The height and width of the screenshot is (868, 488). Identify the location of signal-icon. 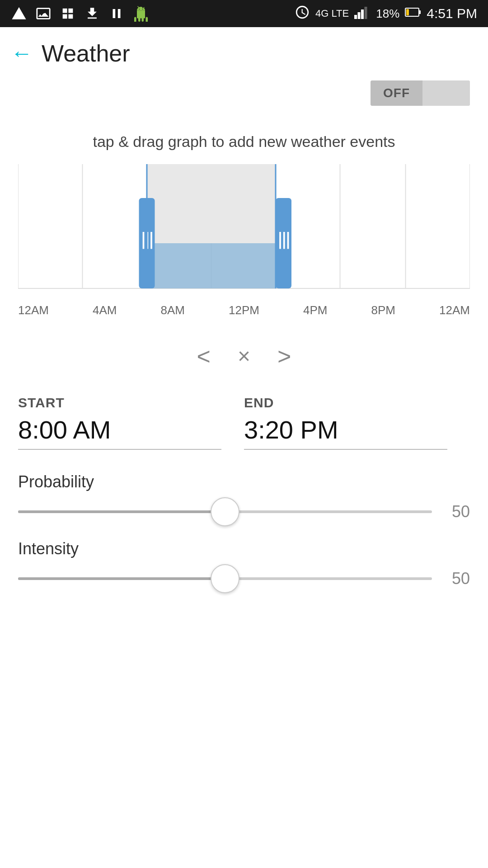
(362, 14).